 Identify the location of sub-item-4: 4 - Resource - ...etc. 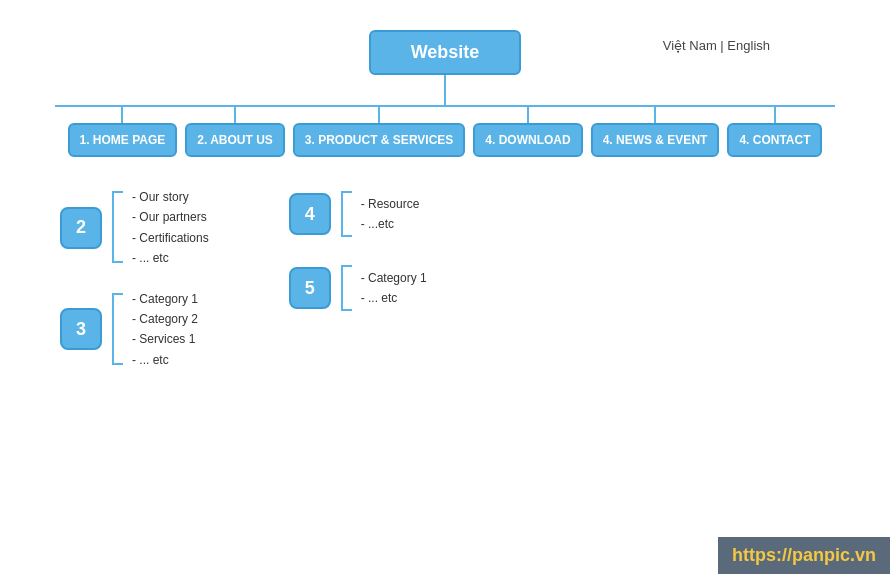
(358, 214).